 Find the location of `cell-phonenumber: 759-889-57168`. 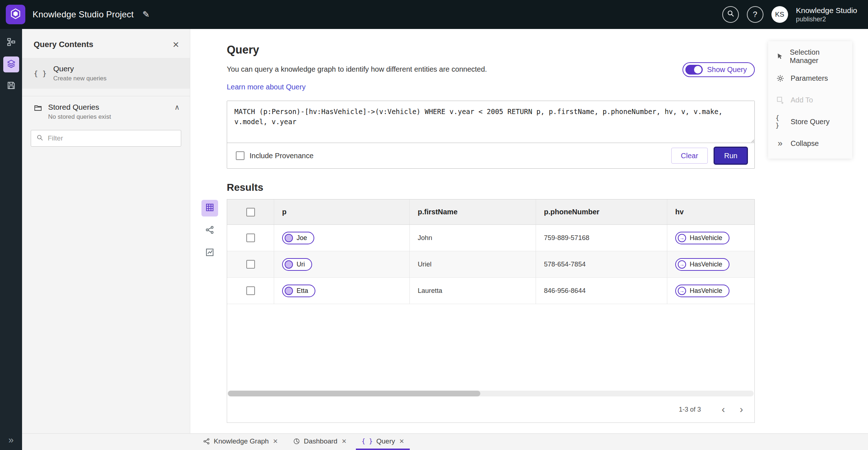

cell-phonenumber: 759-889-57168 is located at coordinates (567, 238).